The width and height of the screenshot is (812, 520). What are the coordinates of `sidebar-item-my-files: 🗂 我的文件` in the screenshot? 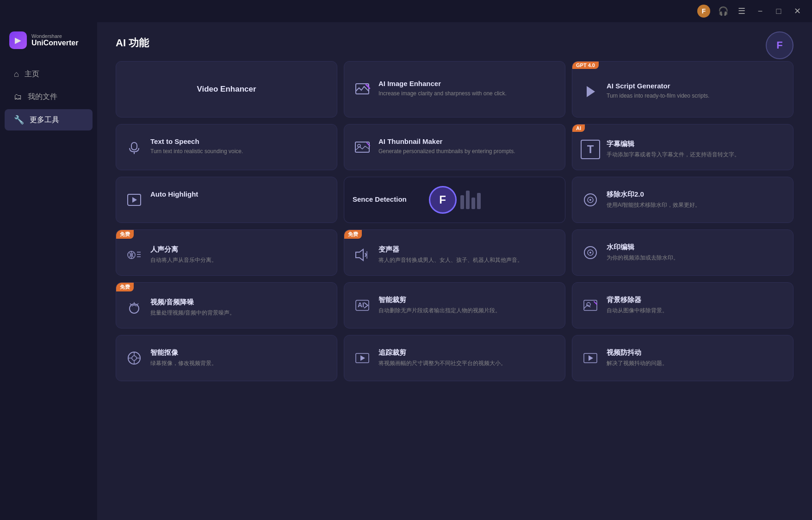 It's located at (49, 97).